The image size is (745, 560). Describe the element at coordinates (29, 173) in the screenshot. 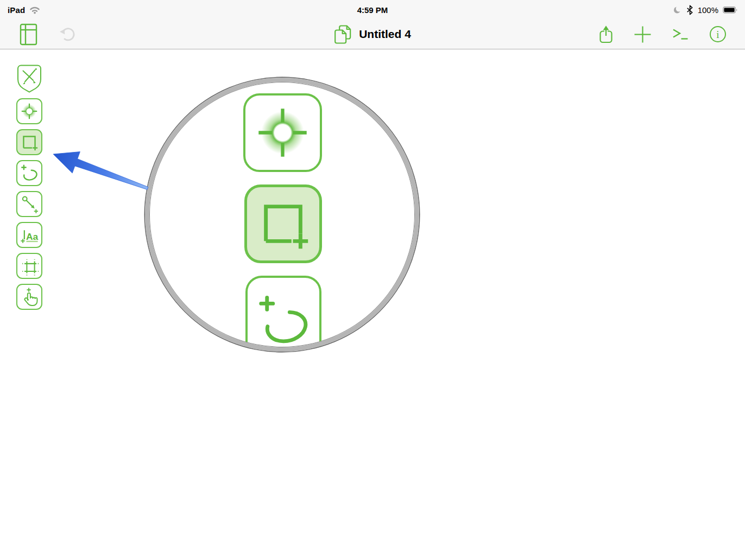

I see `ellipse-plus-icon` at that location.